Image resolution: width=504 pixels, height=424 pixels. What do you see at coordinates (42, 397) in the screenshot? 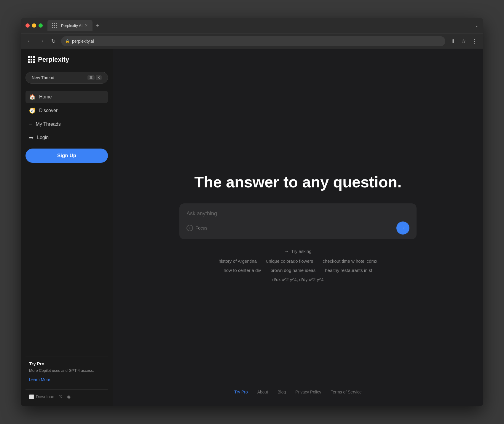
I see `download-item: ⬜ Download` at bounding box center [42, 397].